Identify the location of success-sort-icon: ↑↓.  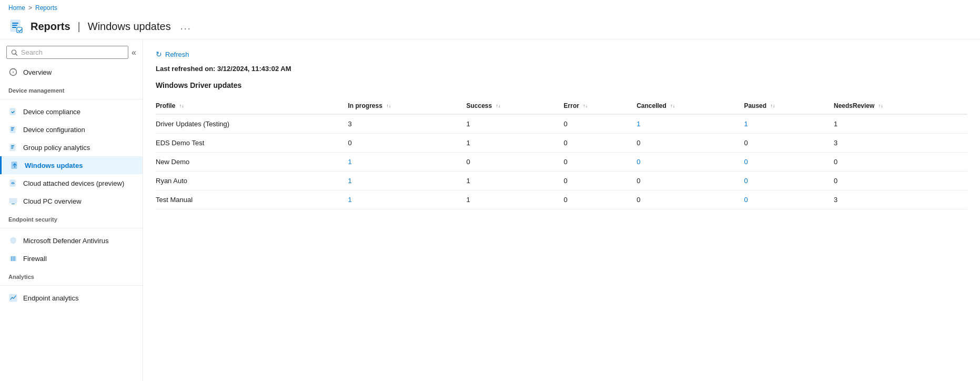
(499, 106).